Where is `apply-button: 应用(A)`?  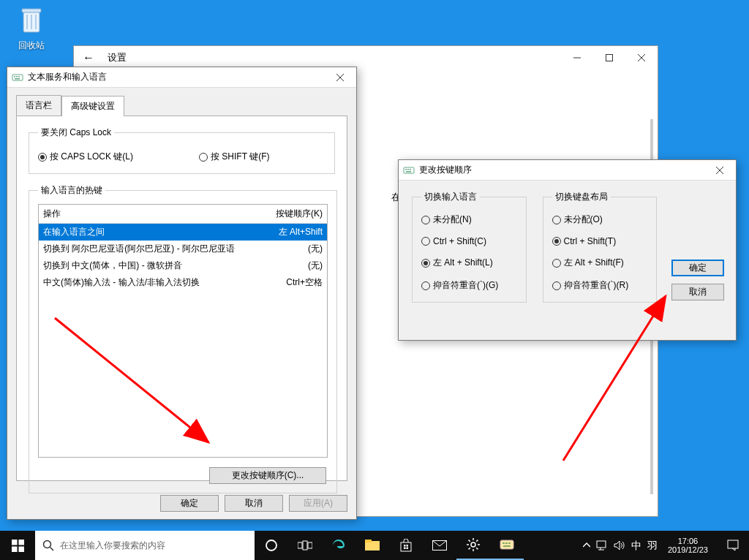
apply-button: 应用(A) is located at coordinates (318, 503).